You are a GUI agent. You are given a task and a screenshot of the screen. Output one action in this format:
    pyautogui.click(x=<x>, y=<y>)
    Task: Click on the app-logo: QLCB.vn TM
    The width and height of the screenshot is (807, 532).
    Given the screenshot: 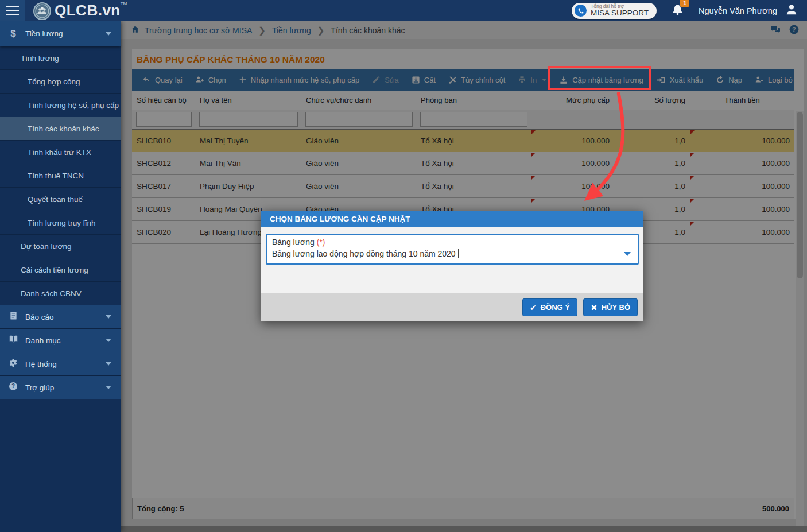 What is the action you would take?
    pyautogui.click(x=80, y=10)
    